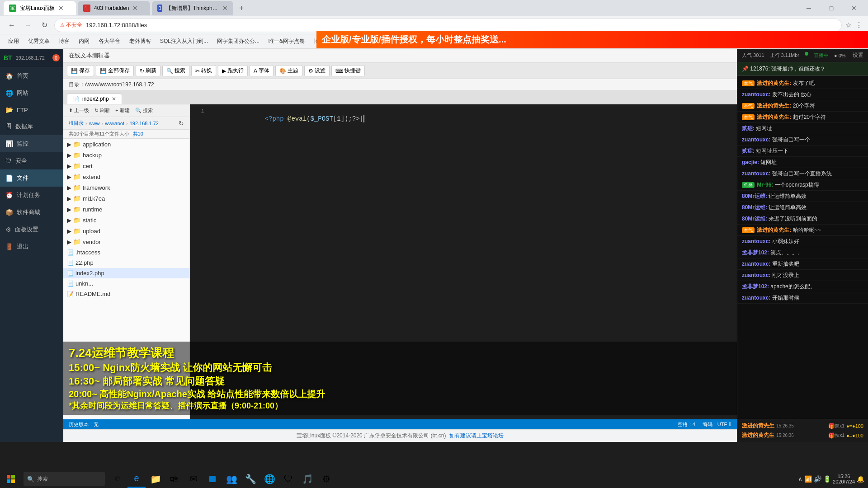 This screenshot has width=868, height=488. I want to click on tree-item-static: ▶ 📁 static, so click(127, 220).